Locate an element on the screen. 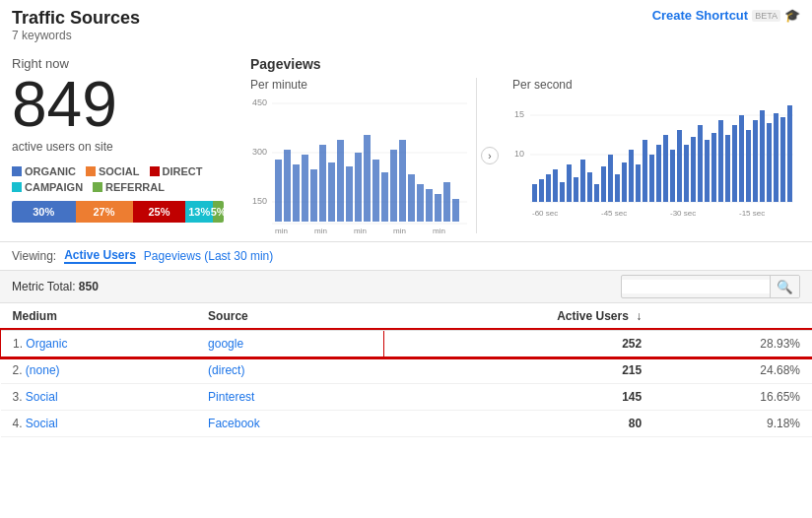 The height and width of the screenshot is (518, 812). legend-organic: ORGANIC is located at coordinates (43, 171).